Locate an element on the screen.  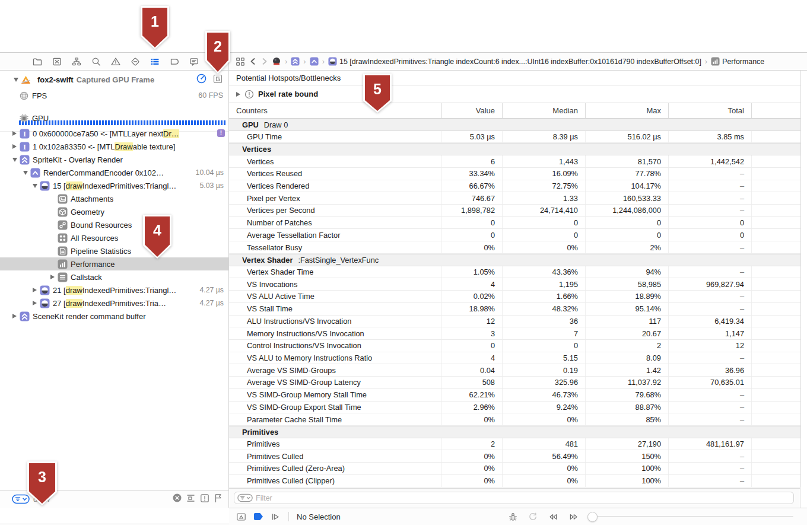
debug-navigator-icon is located at coordinates (155, 62).